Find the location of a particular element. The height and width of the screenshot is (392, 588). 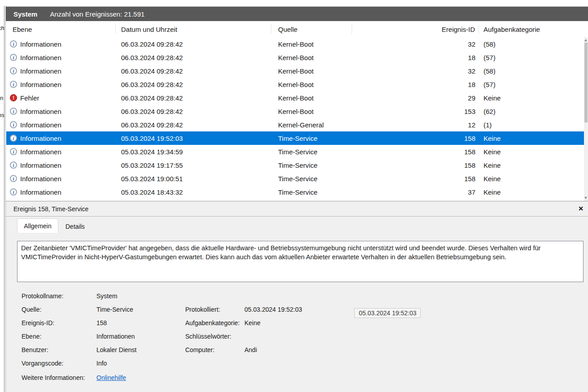

column-header-ebene: Ebene is located at coordinates (61, 29).